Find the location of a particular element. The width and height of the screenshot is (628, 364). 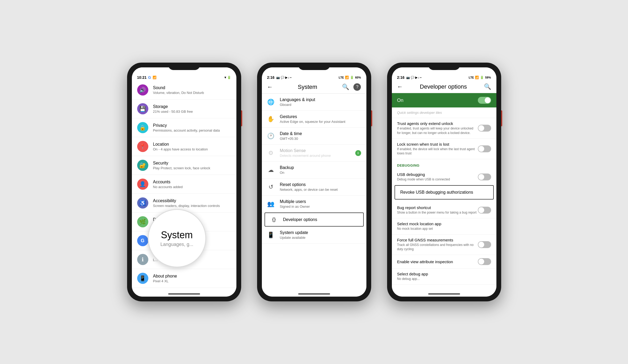

lock-screen-title: Lock screen when trust is lost is located at coordinates (438, 144).